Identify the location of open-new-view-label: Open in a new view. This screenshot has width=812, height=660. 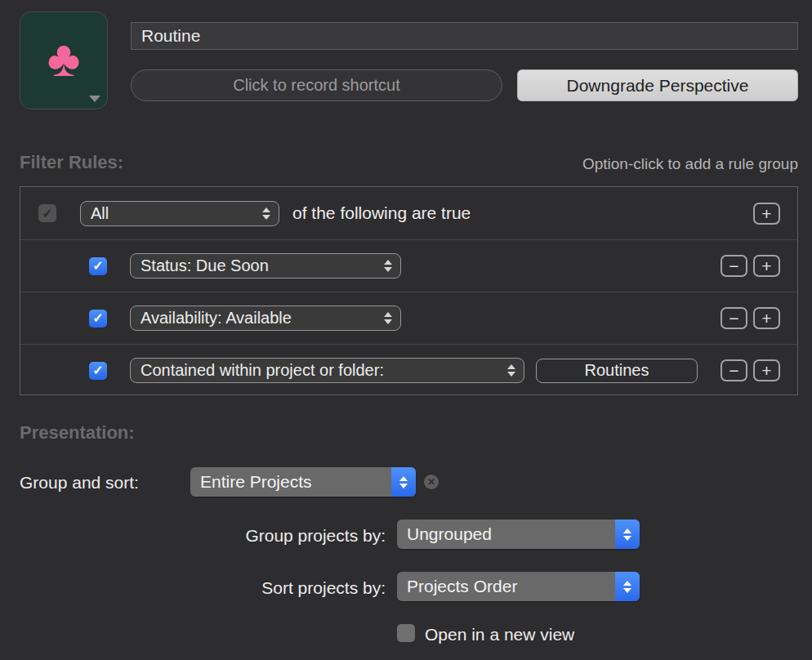
(500, 635).